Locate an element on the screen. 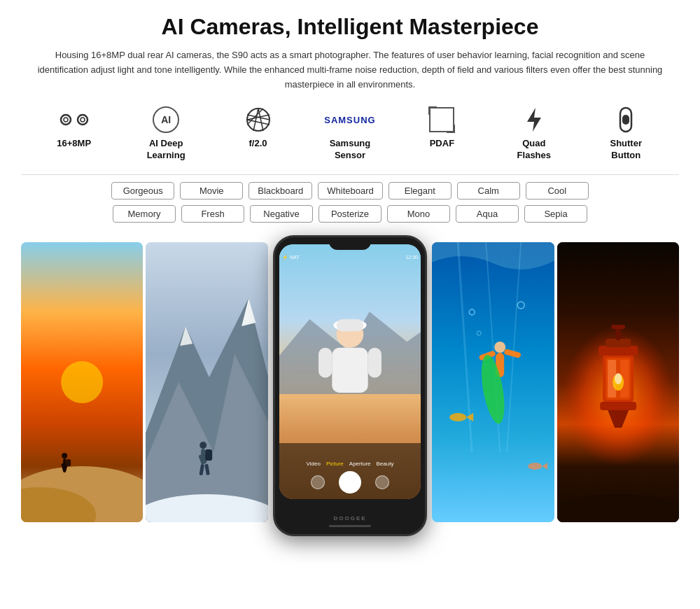 Image resolution: width=700 pixels, height=609 pixels. feature-aperture: f/2.0 is located at coordinates (258, 127).